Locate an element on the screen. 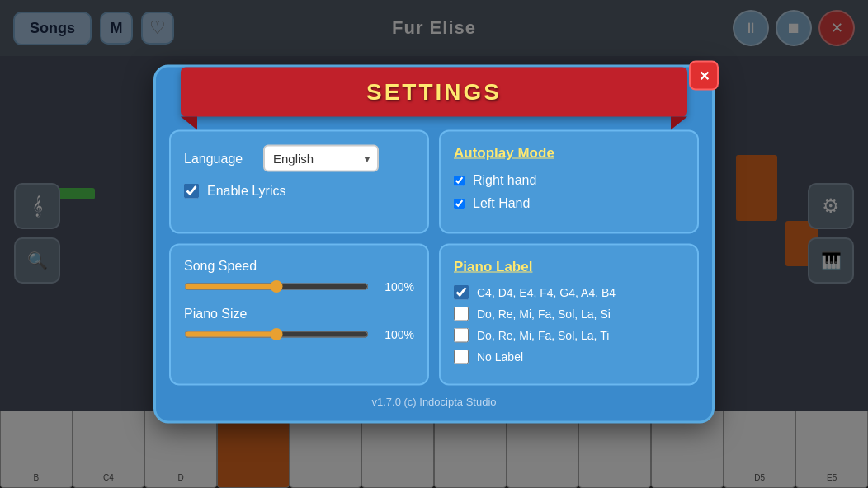  speed-size-panel: Song Speed 100% Piano Size 100% is located at coordinates (299, 315).